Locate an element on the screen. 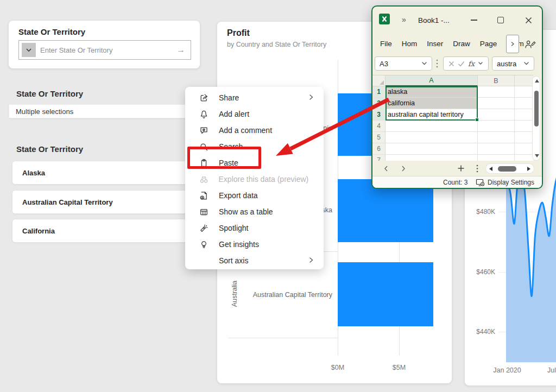 Image resolution: width=556 pixels, height=392 pixels. slicer-item-australian-capital-territory: Australian Capital Territory is located at coordinates (106, 202).